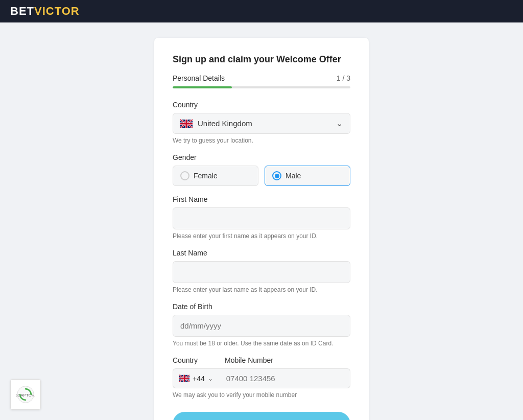  Describe the element at coordinates (262, 81) in the screenshot. I see `progress-section: Personal Details 1 / 3` at that location.